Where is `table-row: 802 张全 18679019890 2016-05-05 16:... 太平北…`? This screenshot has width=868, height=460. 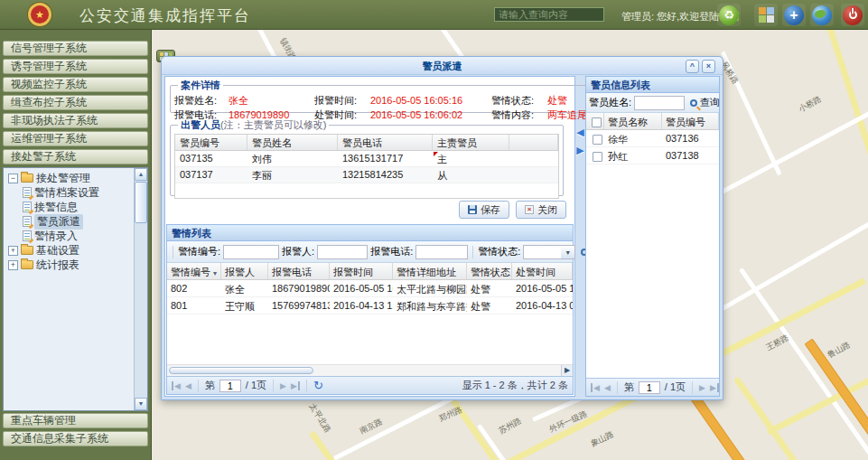 table-row: 802 张全 18679019890 2016-05-05 16:... 太平北… is located at coordinates (370, 289).